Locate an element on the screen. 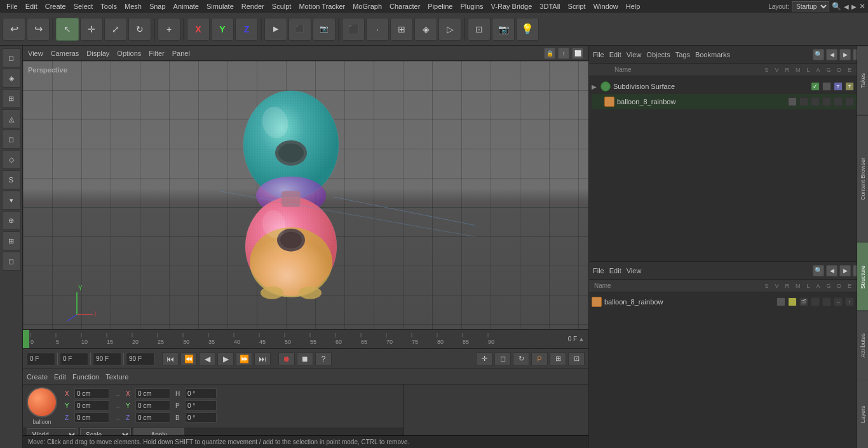  menu-sculpt: Sculpt is located at coordinates (282, 6).